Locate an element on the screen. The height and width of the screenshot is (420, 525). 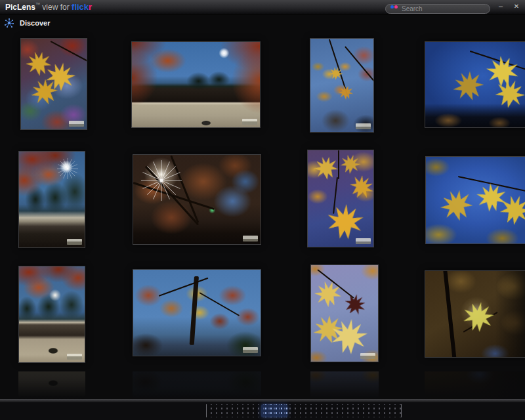
app-name: PicLens is located at coordinates (20, 7).